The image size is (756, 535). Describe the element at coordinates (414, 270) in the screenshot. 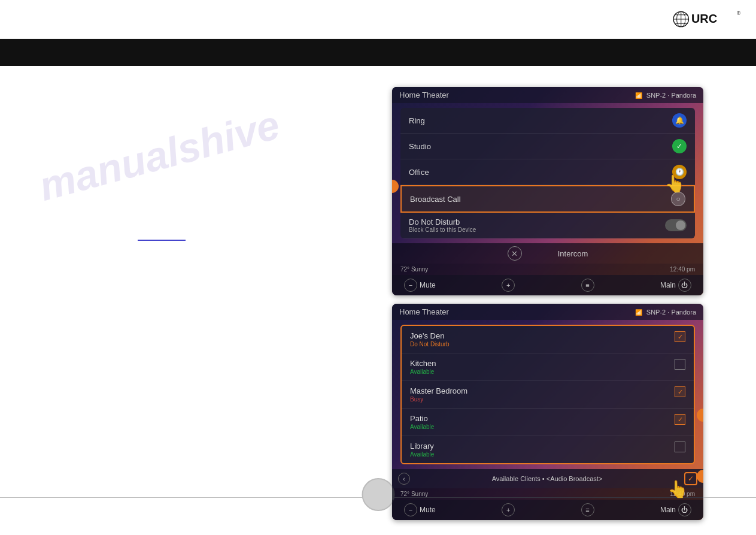

I see `screen1-weather: 72° Sunny` at that location.